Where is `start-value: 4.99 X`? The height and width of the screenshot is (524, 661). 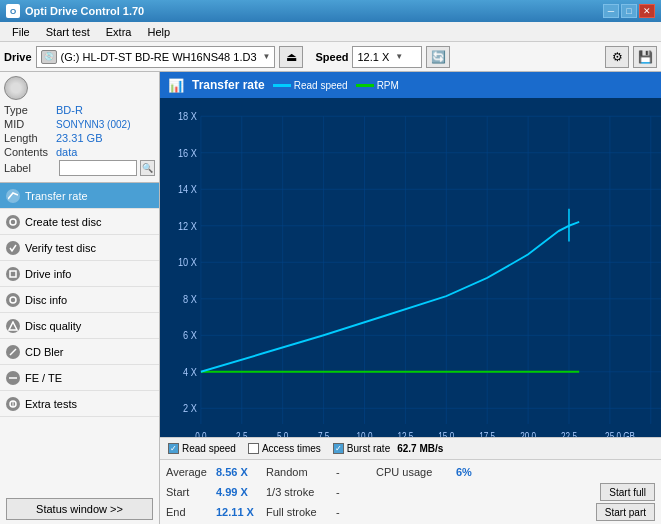 start-value: 4.99 X is located at coordinates (241, 492).